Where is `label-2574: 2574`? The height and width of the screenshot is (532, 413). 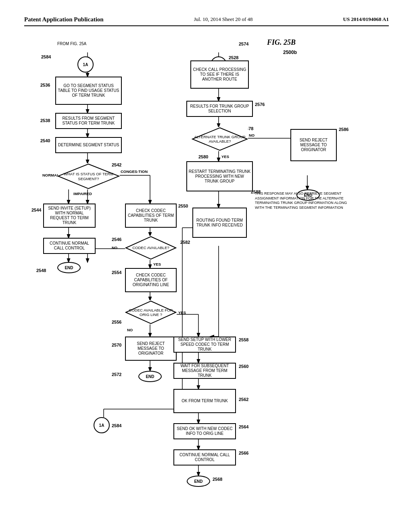 label-2574: 2574 is located at coordinates (244, 44).